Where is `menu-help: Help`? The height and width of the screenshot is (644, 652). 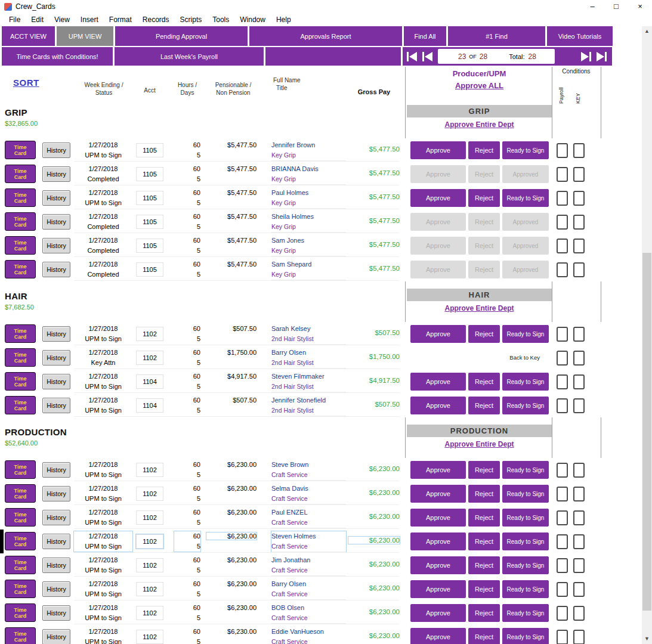
menu-help: Help is located at coordinates (284, 20).